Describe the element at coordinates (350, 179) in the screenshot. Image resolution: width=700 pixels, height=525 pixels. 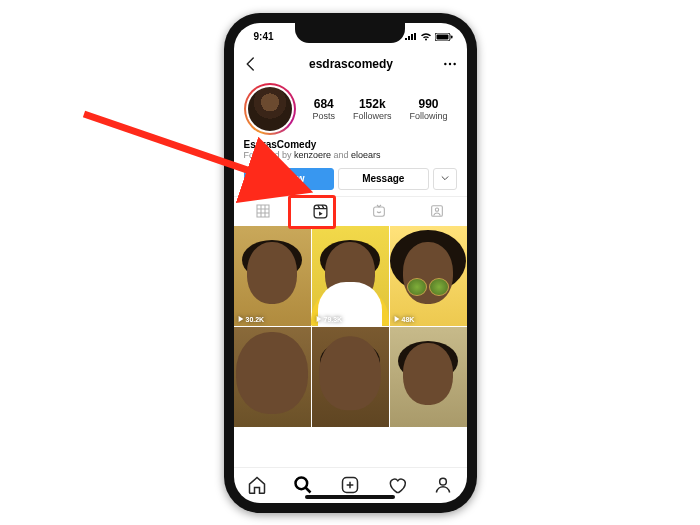
I see `action-row: Follow Message` at that location.